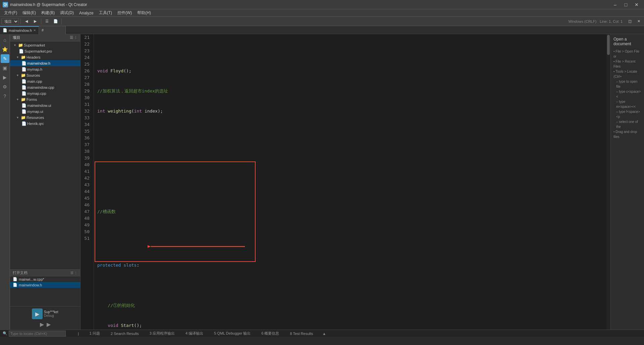 The width and height of the screenshot is (644, 345). What do you see at coordinates (29, 13) in the screenshot?
I see `menu-edit: 编辑(E)` at bounding box center [29, 13].